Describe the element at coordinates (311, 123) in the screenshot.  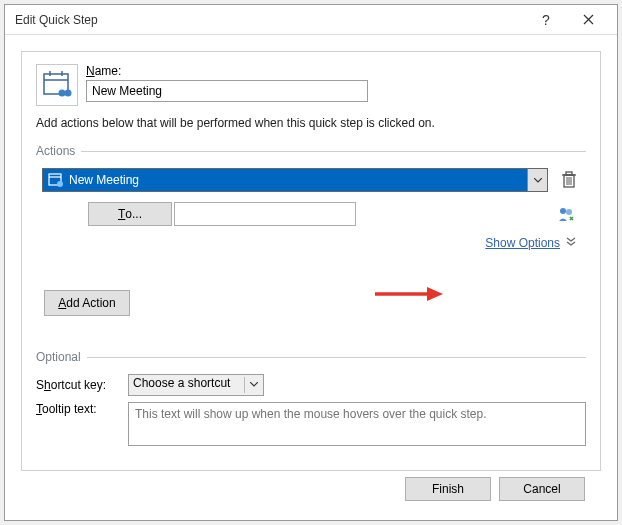
I see `description-text: Add actions below that will be performed…` at that location.